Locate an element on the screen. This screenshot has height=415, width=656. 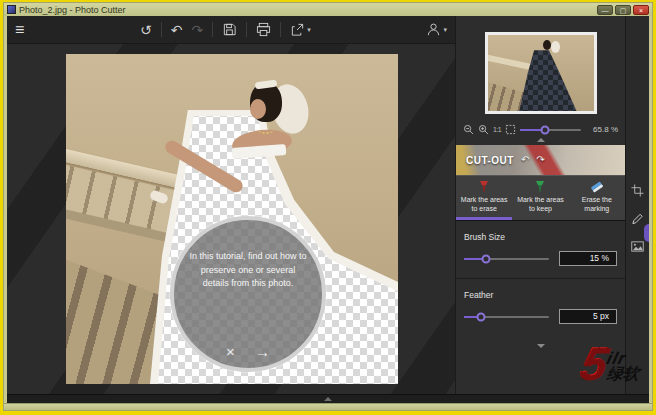
zoom-slider is located at coordinates (550, 130).